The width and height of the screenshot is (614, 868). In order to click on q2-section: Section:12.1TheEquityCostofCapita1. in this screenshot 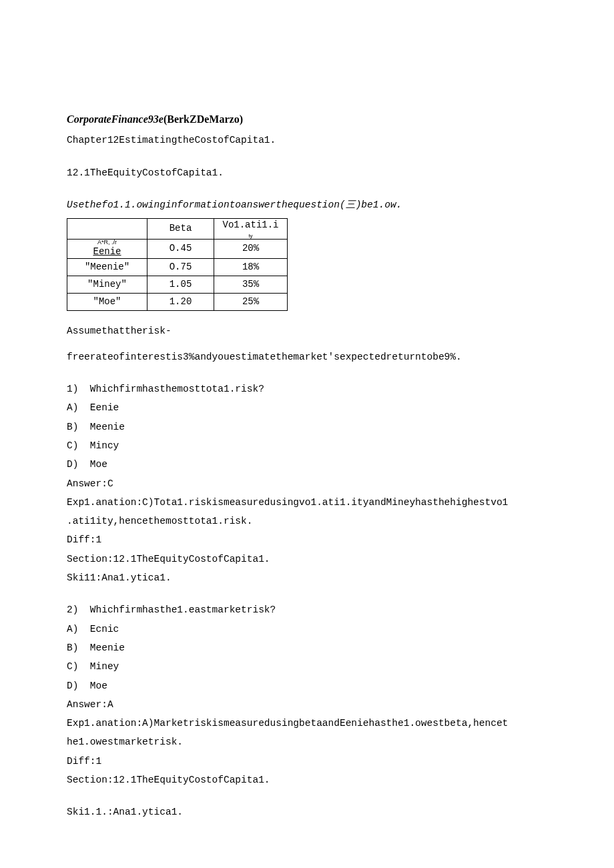, I will do `click(307, 780)`.